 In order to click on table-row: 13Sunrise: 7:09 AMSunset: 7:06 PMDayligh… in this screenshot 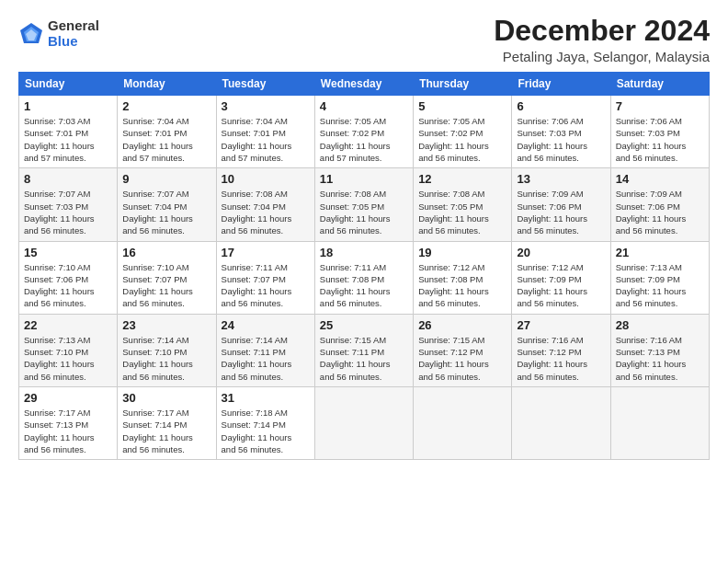, I will do `click(561, 204)`.